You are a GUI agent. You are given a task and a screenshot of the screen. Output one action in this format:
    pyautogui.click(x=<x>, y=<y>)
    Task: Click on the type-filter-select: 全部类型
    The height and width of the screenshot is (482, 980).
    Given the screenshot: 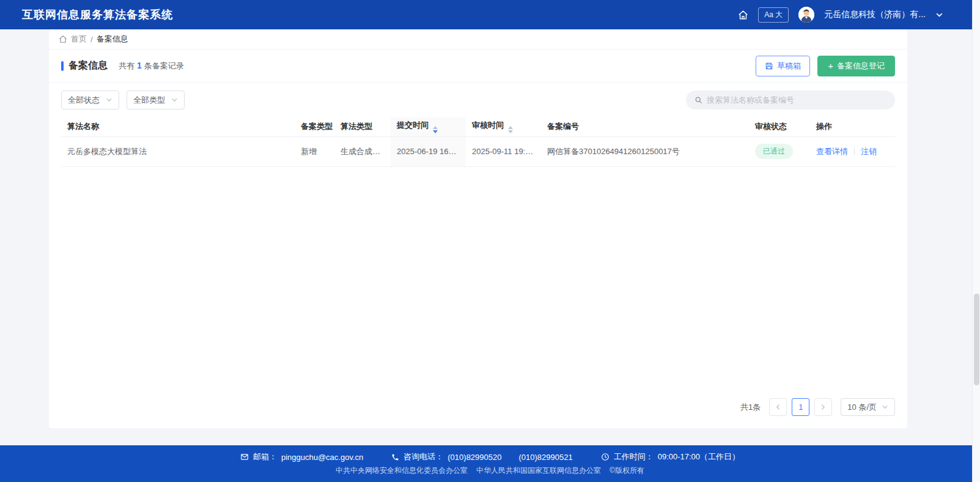 What is the action you would take?
    pyautogui.click(x=155, y=100)
    